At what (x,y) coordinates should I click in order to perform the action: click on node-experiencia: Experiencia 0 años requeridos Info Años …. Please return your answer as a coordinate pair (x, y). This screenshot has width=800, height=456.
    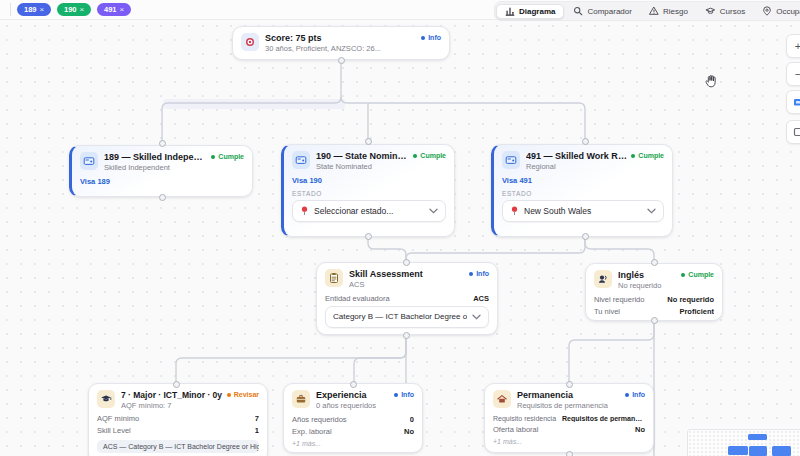
    Looking at the image, I should click on (353, 418).